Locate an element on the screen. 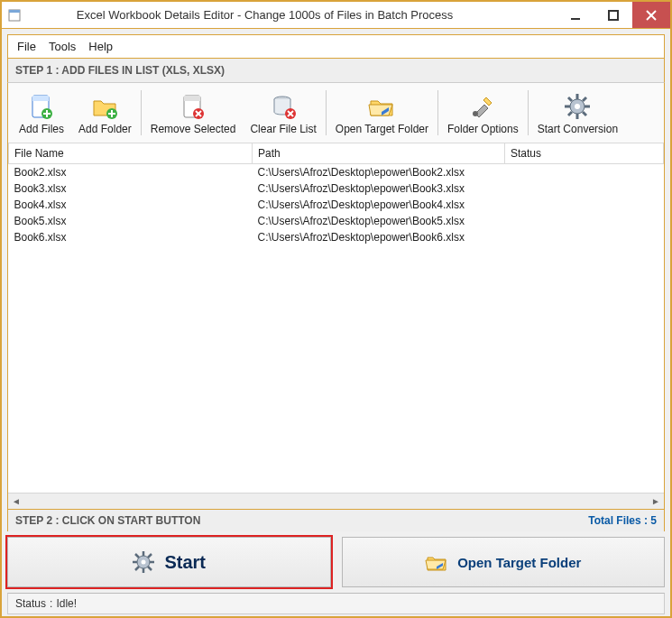  titlebar: Excel Workbook Details Editor - Change 1… is located at coordinates (336, 15).